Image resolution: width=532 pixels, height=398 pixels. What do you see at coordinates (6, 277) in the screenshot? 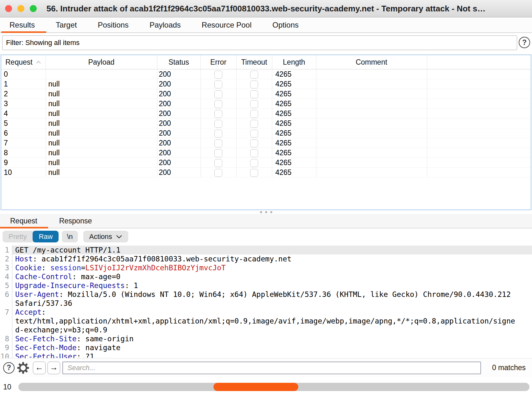
I see `line-number: 4` at bounding box center [6, 277].